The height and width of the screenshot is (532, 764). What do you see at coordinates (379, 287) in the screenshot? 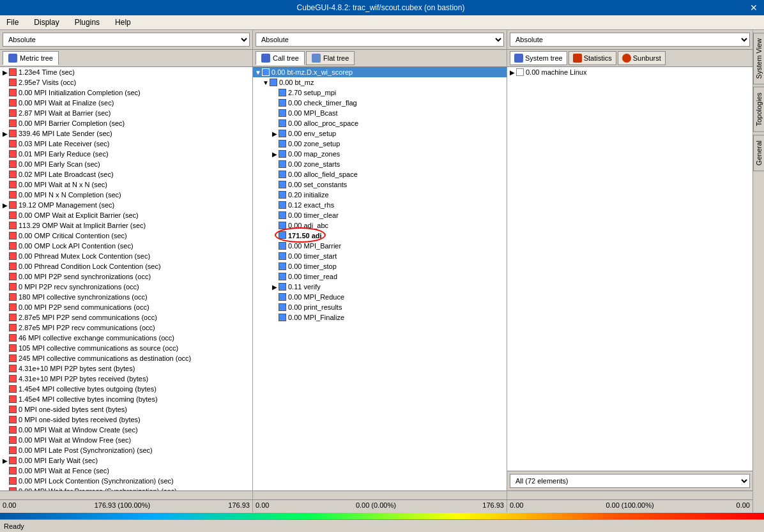
I see `list-item: ▶ 0.11 verify` at bounding box center [379, 287].